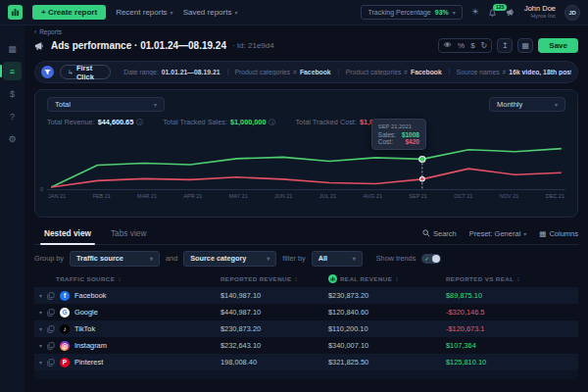 The width and height of the screenshot is (588, 392). Describe the element at coordinates (101, 196) in the screenshot. I see `x-axis-label: FEB 21` at that location.